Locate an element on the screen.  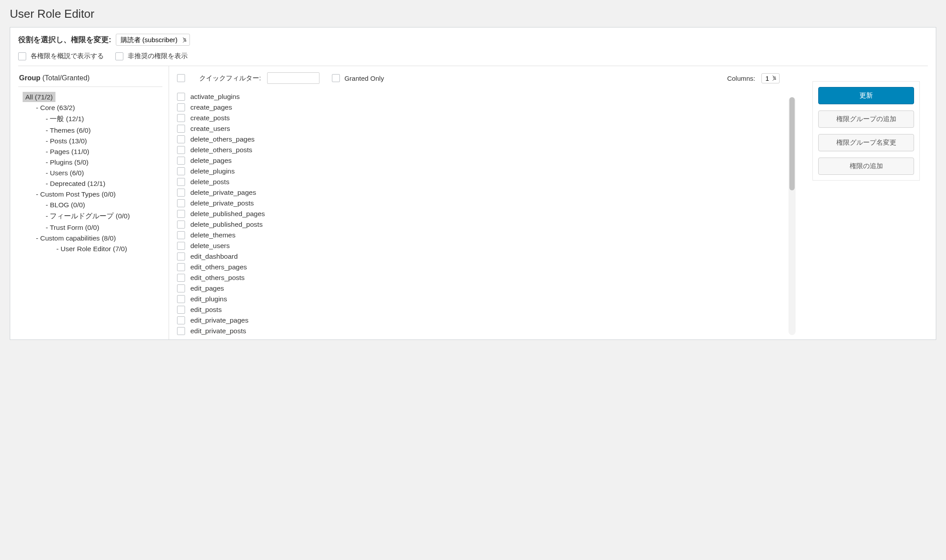
capability-label: delete_private_pages is located at coordinates (223, 193).